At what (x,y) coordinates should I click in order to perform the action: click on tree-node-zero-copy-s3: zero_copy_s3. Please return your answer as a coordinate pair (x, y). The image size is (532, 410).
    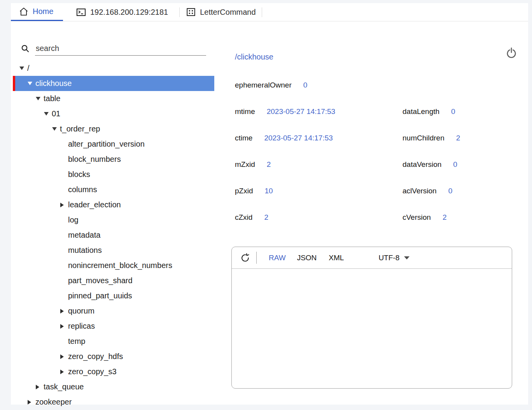
    Looking at the image, I should click on (114, 372).